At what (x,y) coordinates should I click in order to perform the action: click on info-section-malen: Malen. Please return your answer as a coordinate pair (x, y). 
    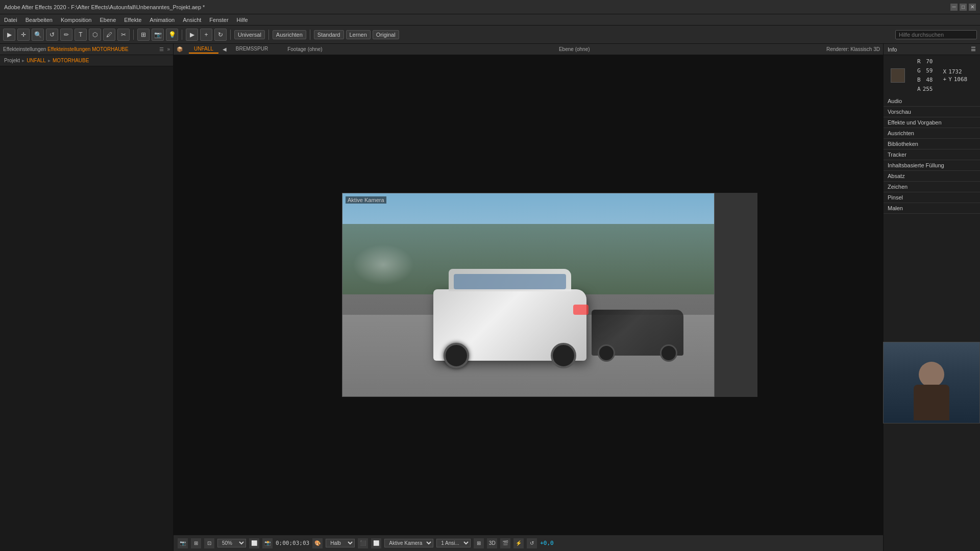
    Looking at the image, I should click on (932, 208).